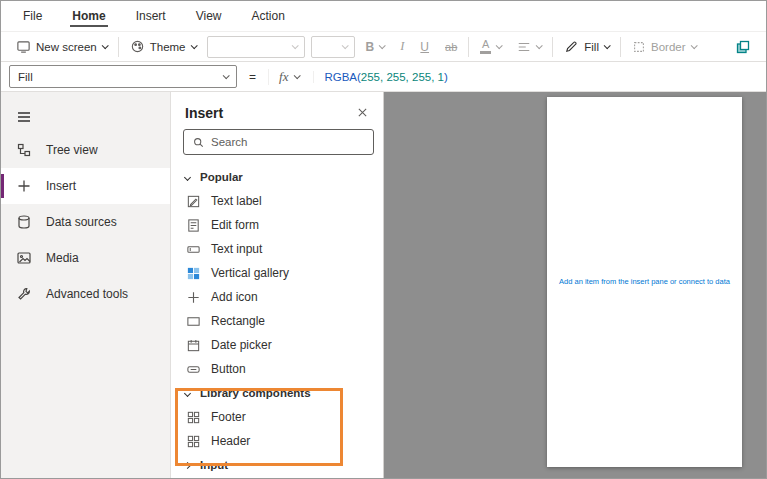  I want to click on menu-file: File, so click(32, 16).